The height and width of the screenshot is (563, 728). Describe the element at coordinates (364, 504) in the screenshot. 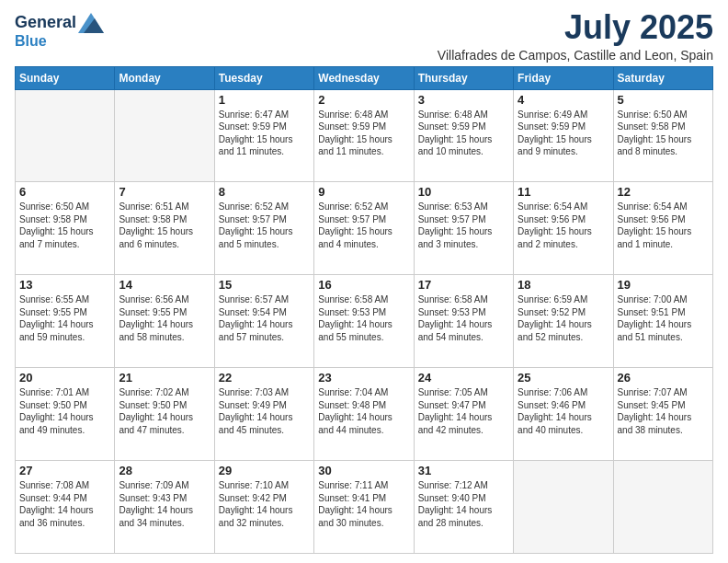

I see `day-info: Sunrise: 7:11 AM Sunset: 9:41 PM Dayligh…` at that location.